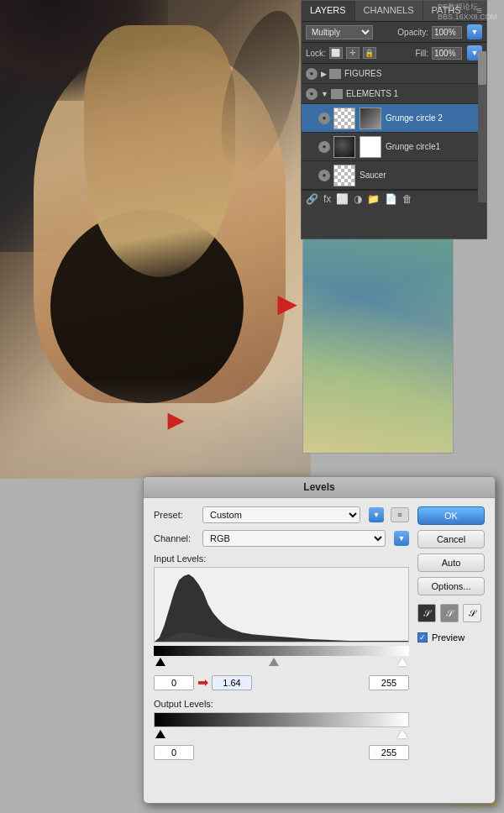 The height and width of the screenshot is (813, 504). What do you see at coordinates (378, 344) in the screenshot?
I see `watercolor-panel` at bounding box center [378, 344].